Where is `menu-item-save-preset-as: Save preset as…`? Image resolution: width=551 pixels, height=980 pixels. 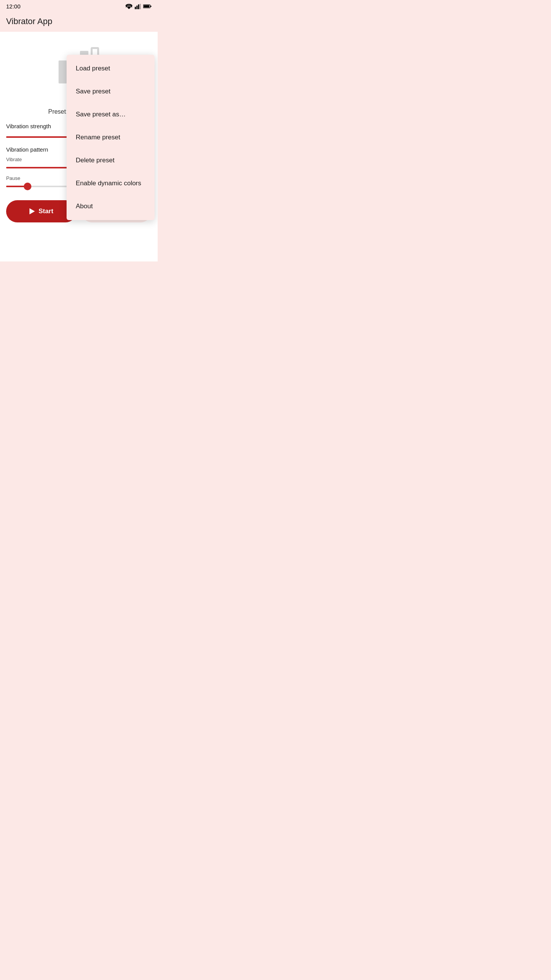 menu-item-save-preset-as: Save preset as… is located at coordinates (111, 114).